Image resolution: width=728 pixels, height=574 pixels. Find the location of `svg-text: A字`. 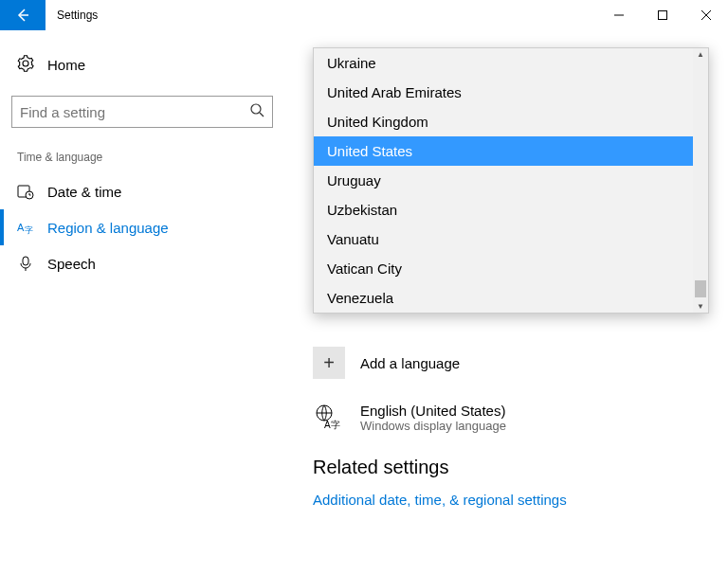

svg-text: A字 is located at coordinates (332, 424).